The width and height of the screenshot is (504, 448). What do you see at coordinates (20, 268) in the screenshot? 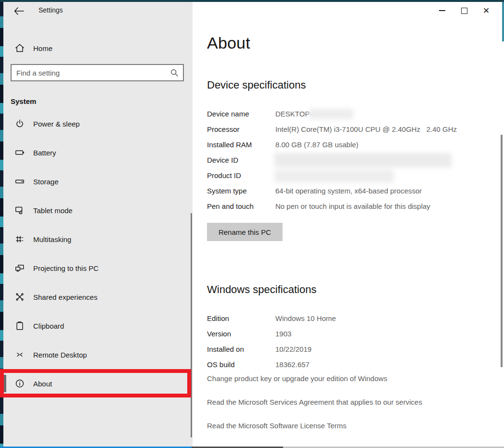
I see `projecting-icon` at bounding box center [20, 268].